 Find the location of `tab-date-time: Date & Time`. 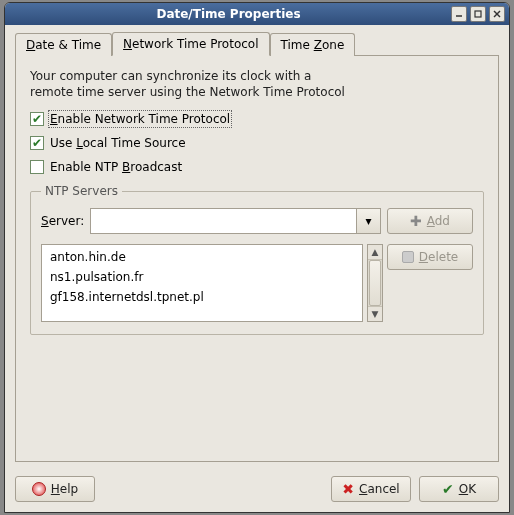

tab-date-time: Date & Time is located at coordinates (64, 44).